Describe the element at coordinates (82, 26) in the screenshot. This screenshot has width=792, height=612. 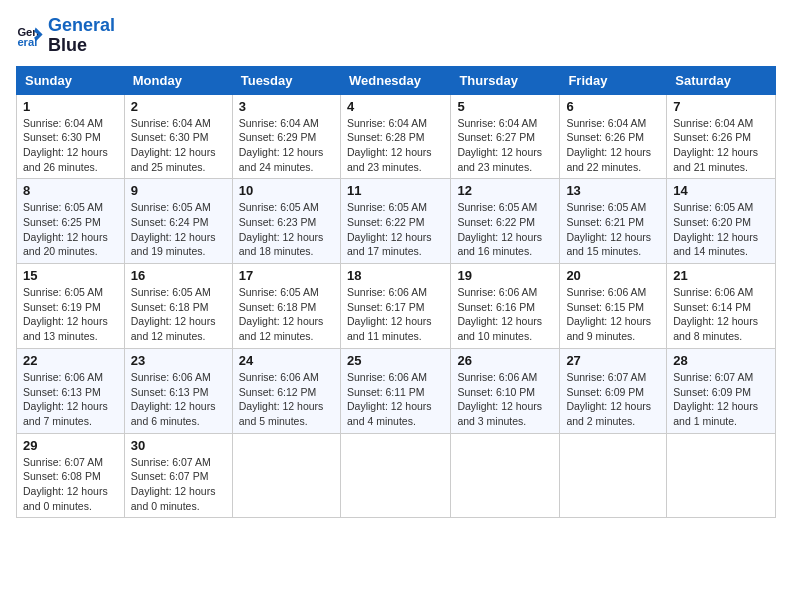
I see `logo-line1: General` at that location.